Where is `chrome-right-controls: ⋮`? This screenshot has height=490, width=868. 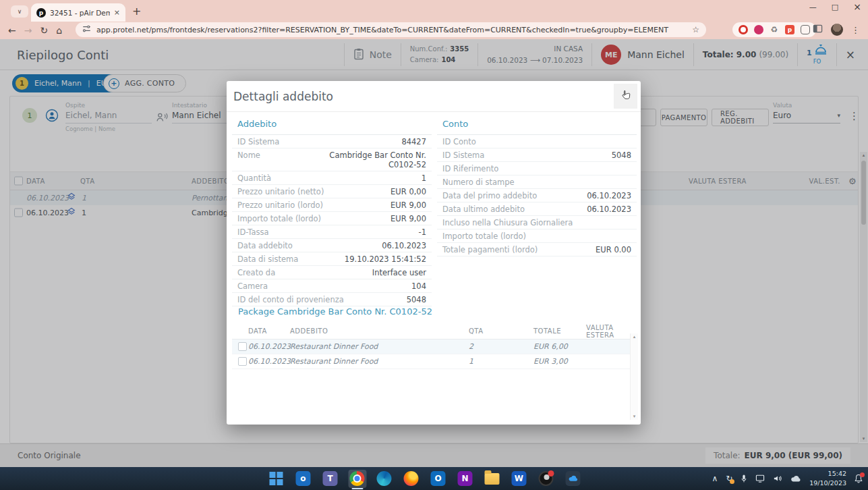
chrome-right-controls: ⋮ is located at coordinates (836, 30).